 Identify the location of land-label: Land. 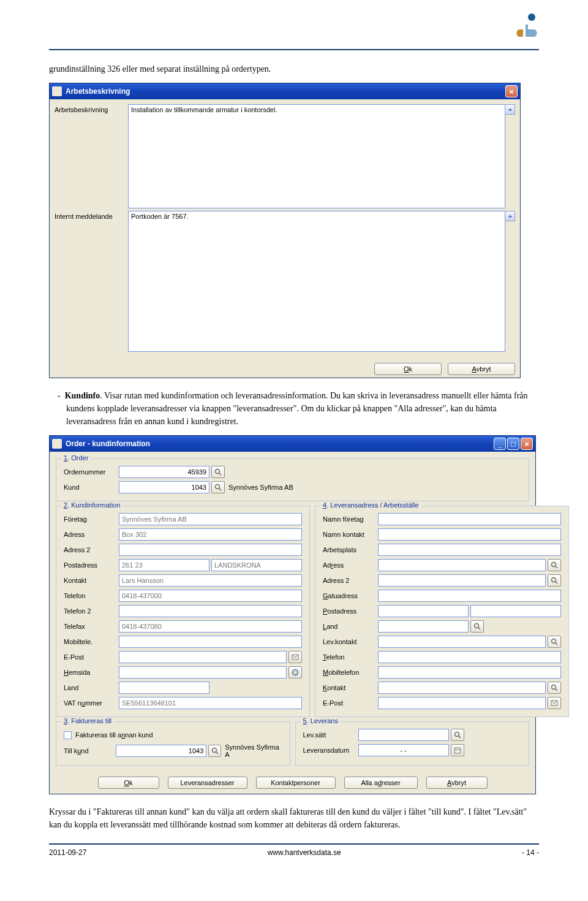
(91, 688).